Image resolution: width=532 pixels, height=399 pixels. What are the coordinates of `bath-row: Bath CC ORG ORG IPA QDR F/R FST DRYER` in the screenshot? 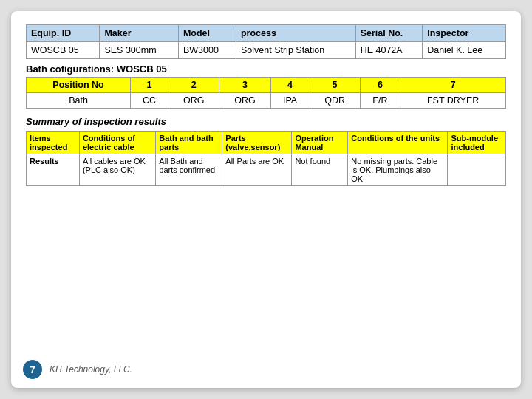 It's located at (266, 100).